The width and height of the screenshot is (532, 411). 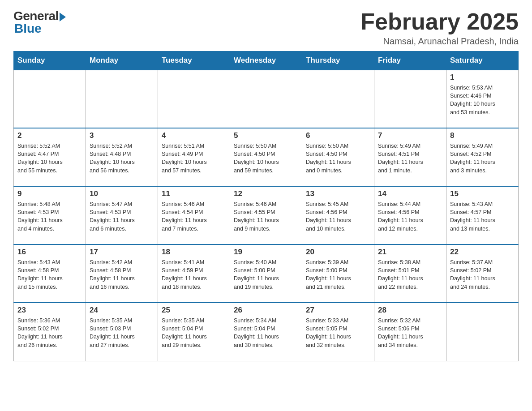 I want to click on calendar-cell: 10Sunrise: 5:47 AM Sunset: 4:53 PM Dayli…, so click(x=122, y=215).